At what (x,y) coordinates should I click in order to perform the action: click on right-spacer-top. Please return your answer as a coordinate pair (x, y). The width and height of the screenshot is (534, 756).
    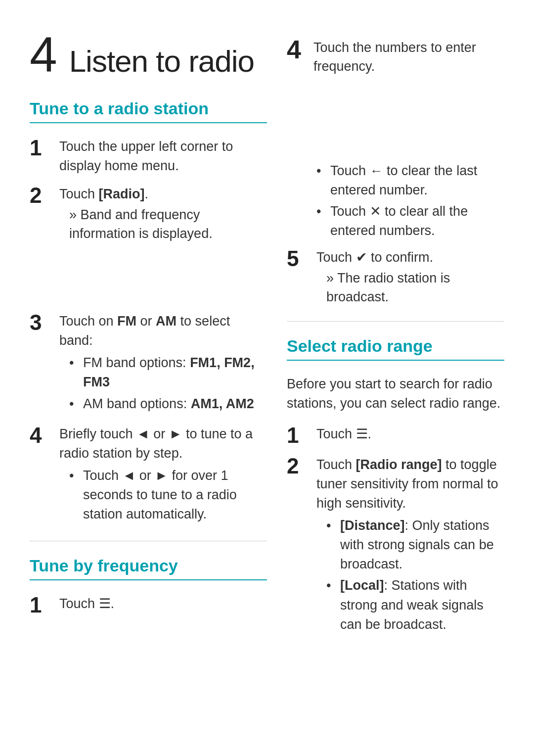
    Looking at the image, I should click on (396, 129).